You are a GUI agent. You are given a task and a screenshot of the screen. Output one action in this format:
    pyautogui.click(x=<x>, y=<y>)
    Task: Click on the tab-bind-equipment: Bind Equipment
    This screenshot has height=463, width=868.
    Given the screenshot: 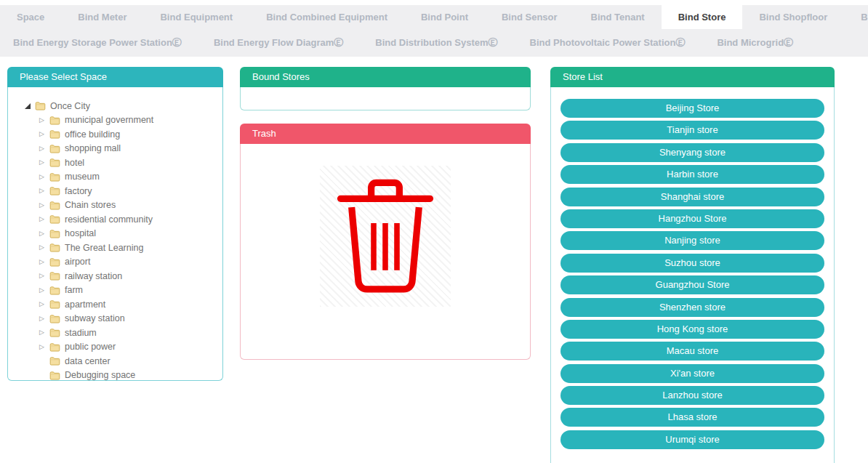 What is the action you would take?
    pyautogui.click(x=196, y=17)
    